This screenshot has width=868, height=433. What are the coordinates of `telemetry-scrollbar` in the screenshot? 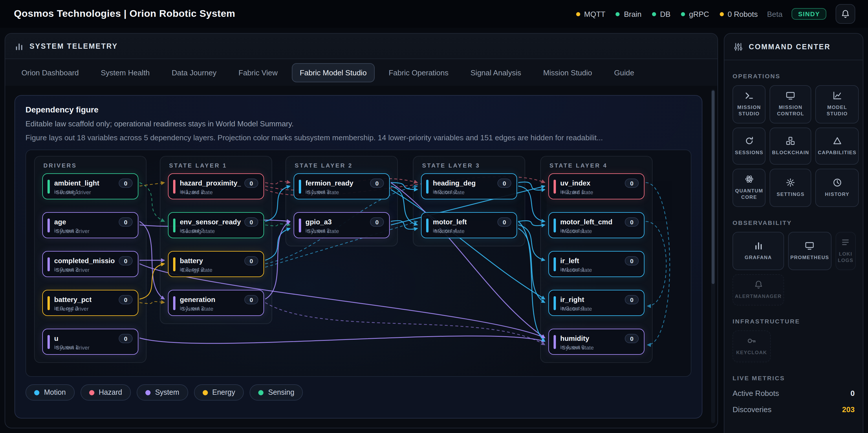 It's located at (713, 256).